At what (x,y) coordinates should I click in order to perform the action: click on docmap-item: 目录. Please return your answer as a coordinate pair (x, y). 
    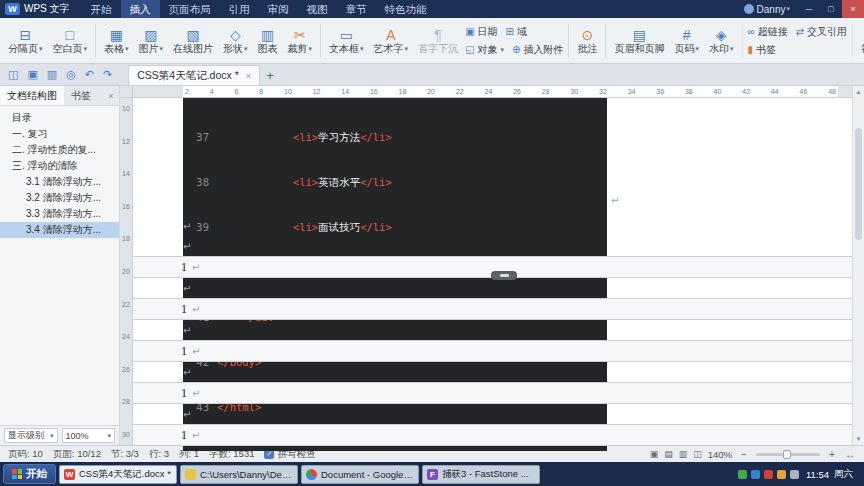
    Looking at the image, I should click on (60, 118).